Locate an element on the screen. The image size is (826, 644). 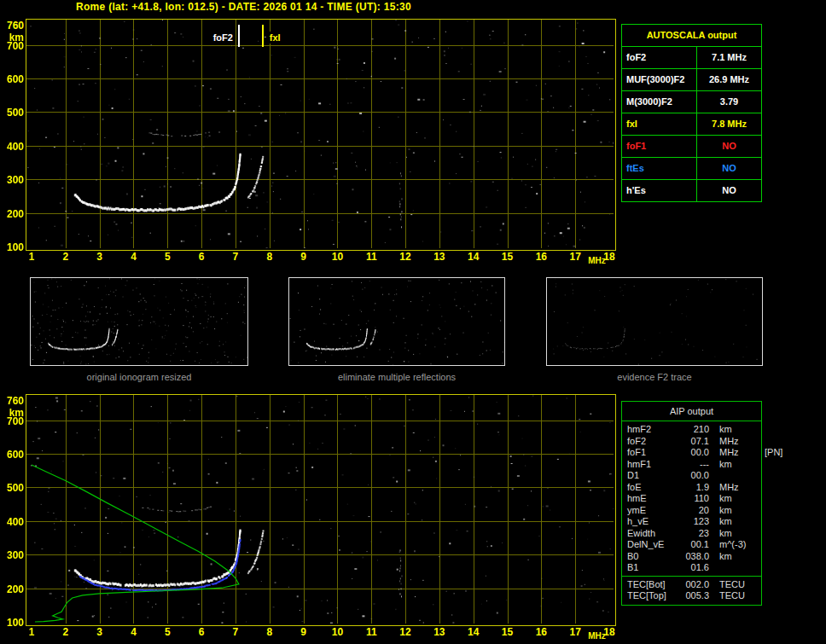
x-tick-label-5: 5 is located at coordinates (167, 632).